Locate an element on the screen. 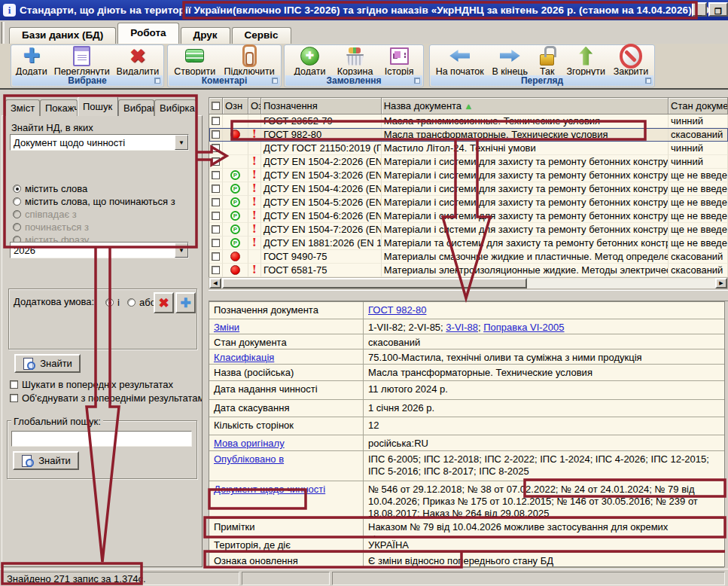  paperclip-button: Підключити is located at coordinates (248, 61).